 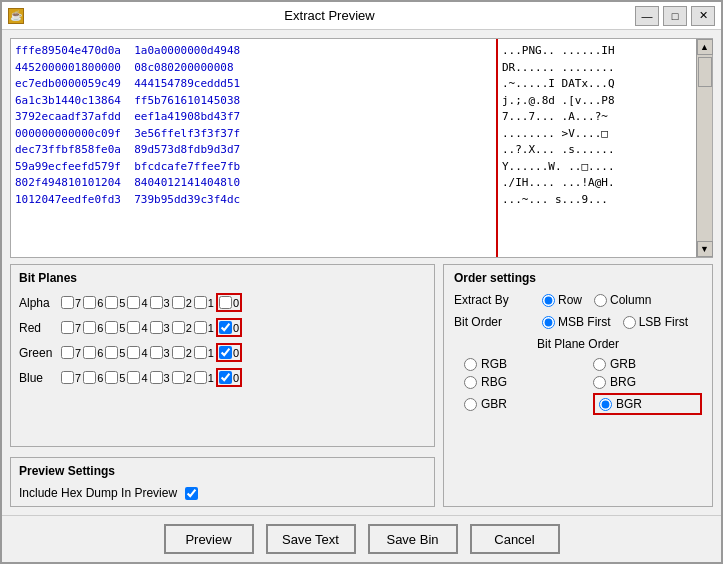 What do you see at coordinates (178, 302) in the screenshot?
I see `alpha-2-checkbox` at bounding box center [178, 302].